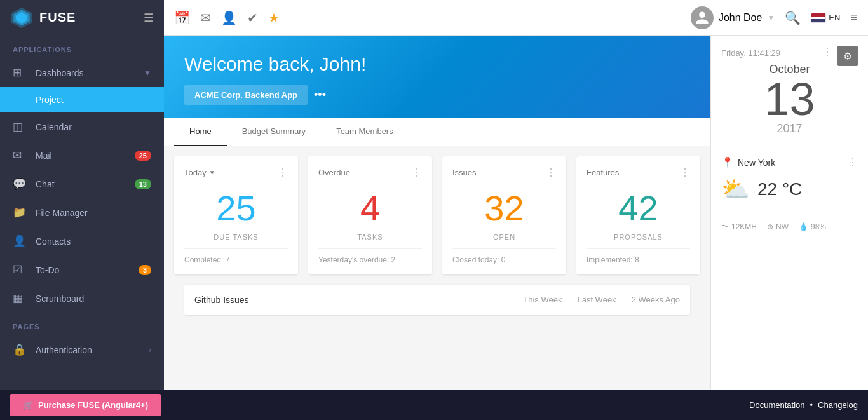 The height and width of the screenshot is (420, 868). What do you see at coordinates (739, 226) in the screenshot?
I see `wind-speed-stat: 〜 12KMH` at bounding box center [739, 226].